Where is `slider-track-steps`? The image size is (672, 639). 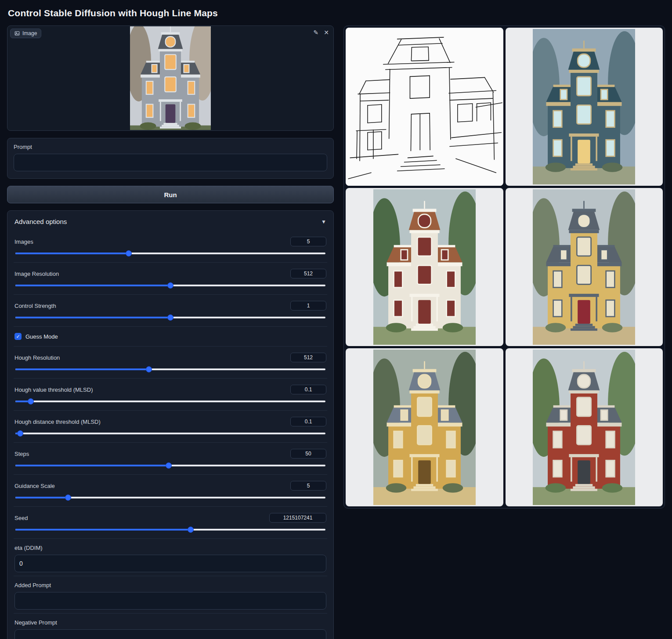
slider-track-steps is located at coordinates (170, 466).